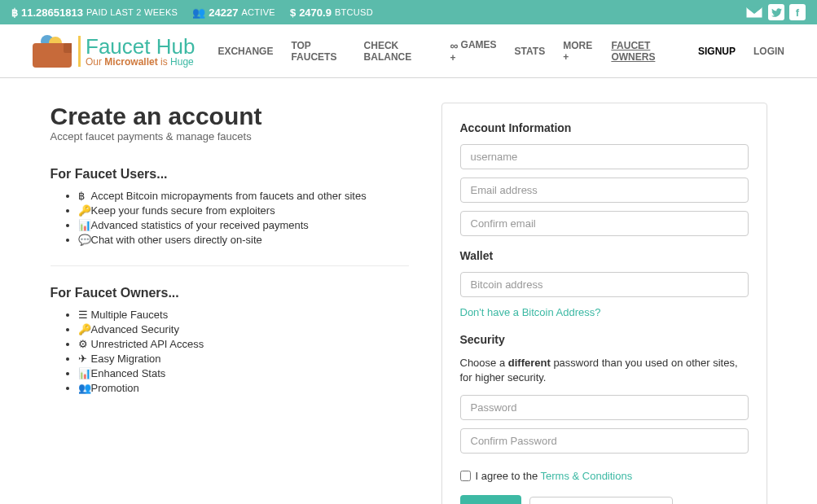 This screenshot has width=817, height=504. I want to click on list-item: 💬Chat with other users directly on-site, so click(244, 239).